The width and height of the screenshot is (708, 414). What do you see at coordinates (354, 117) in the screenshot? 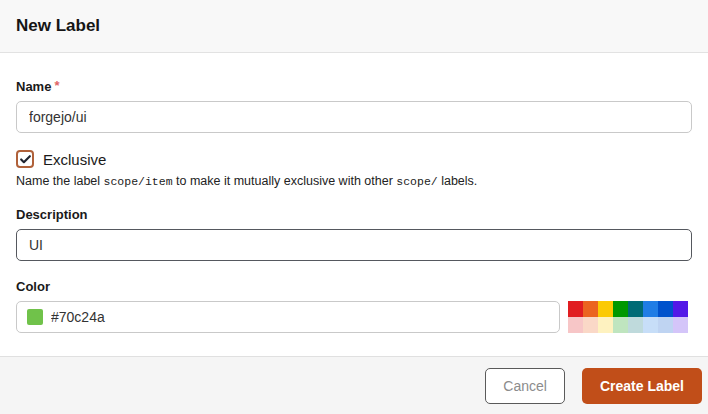
I see `name-input` at bounding box center [354, 117].